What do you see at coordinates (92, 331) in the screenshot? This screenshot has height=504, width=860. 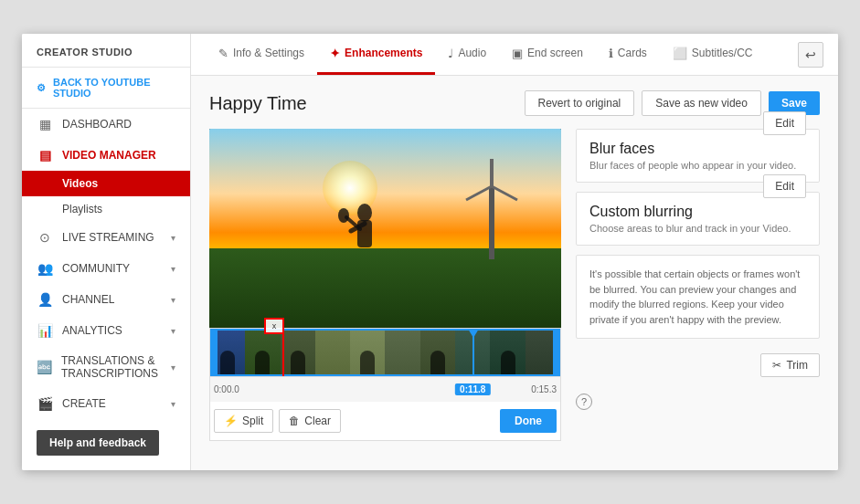 I see `sidebar-item-label: ANALYTICS` at bounding box center [92, 331].